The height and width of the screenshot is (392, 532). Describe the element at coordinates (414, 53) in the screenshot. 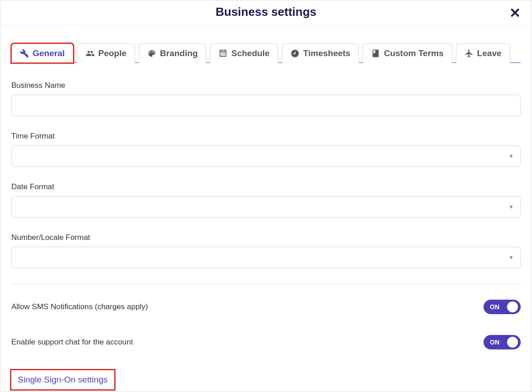

I see `tab-label: Custom Terms` at that location.